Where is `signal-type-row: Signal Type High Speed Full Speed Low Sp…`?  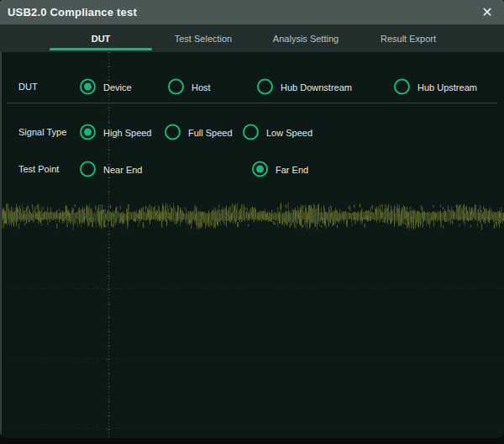 signal-type-row: Signal Type High Speed Full Speed Low Sp… is located at coordinates (252, 132).